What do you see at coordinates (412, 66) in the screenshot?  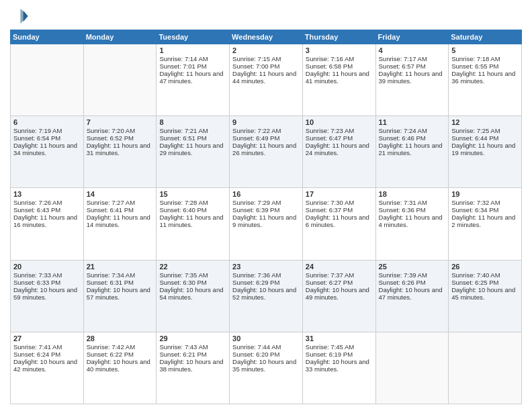 I see `sunset-text: Sunset: 6:57 PM` at bounding box center [412, 66].